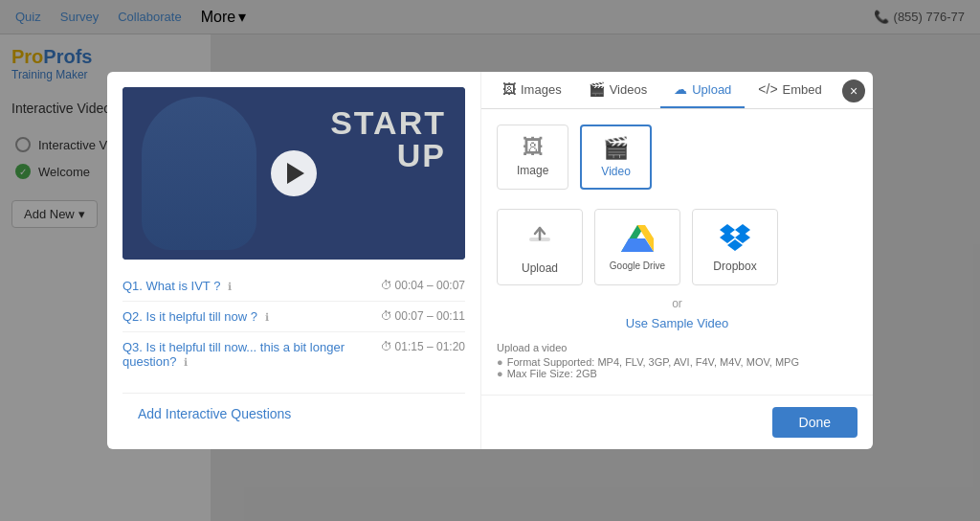 The height and width of the screenshot is (521, 980). Describe the element at coordinates (294, 414) in the screenshot. I see `modal-footer-left: Add Interactive Questions` at that location.